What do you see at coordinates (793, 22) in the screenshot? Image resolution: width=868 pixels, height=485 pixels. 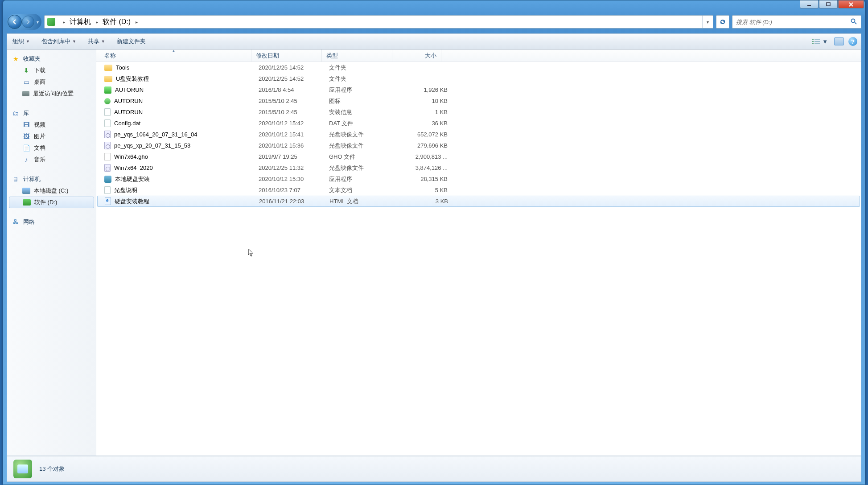 I see `search-input` at bounding box center [793, 22].